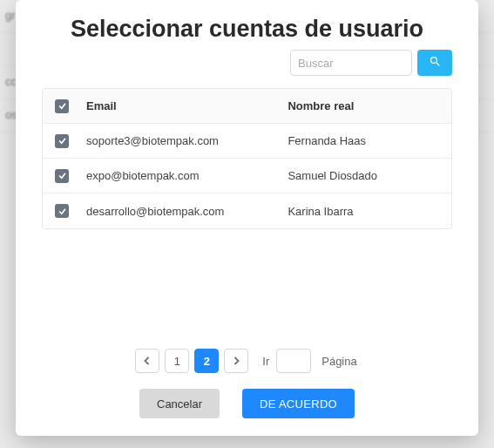 Image resolution: width=494 pixels, height=448 pixels. I want to click on page-number-button: 1, so click(177, 361).